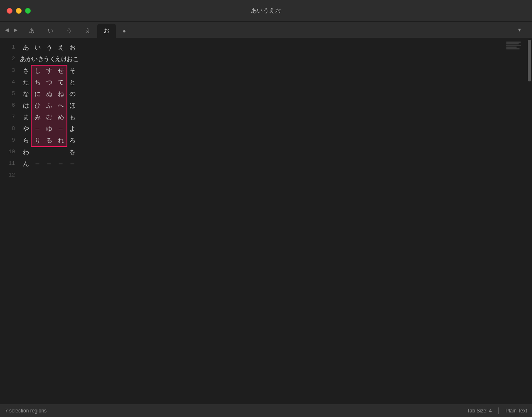 The width and height of the screenshot is (532, 417). I want to click on char-8-2: る, so click(49, 140).